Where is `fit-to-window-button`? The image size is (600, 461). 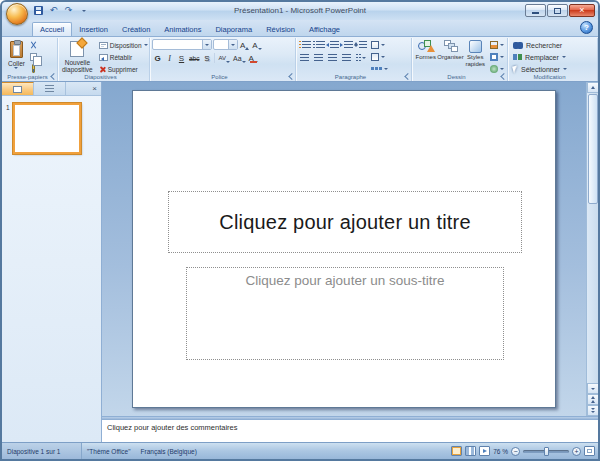 fit-to-window-button is located at coordinates (590, 451).